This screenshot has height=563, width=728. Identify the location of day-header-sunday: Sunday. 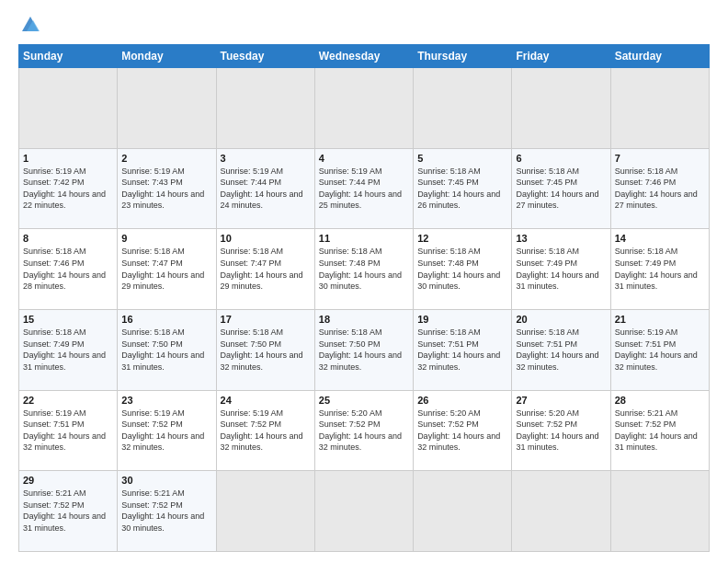
(68, 57).